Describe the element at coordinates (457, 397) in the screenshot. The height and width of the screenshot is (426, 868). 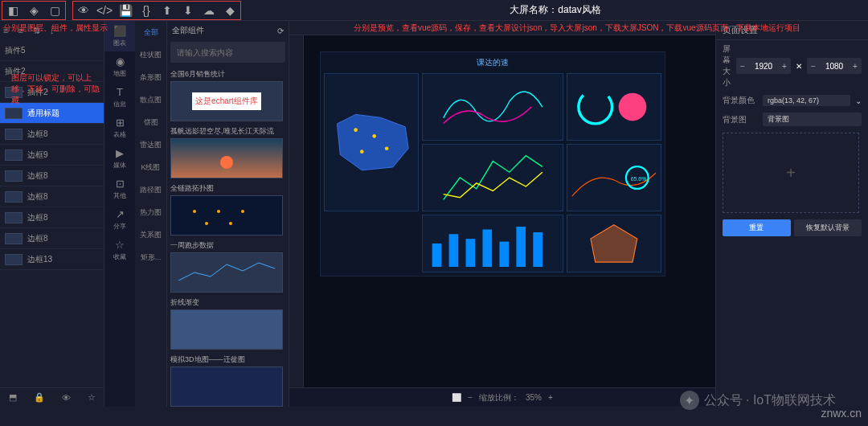
I see `fit-icon: ⬜` at that location.